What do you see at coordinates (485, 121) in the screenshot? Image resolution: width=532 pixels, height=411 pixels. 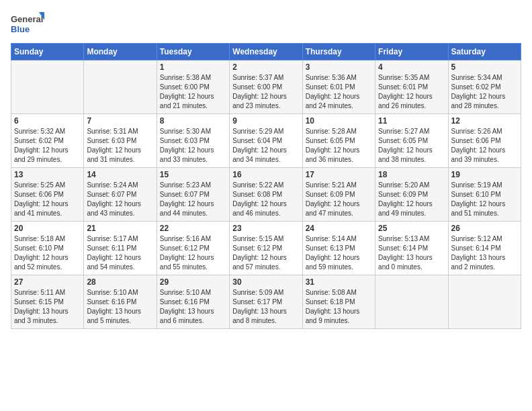 I see `day-number: 12` at bounding box center [485, 121].